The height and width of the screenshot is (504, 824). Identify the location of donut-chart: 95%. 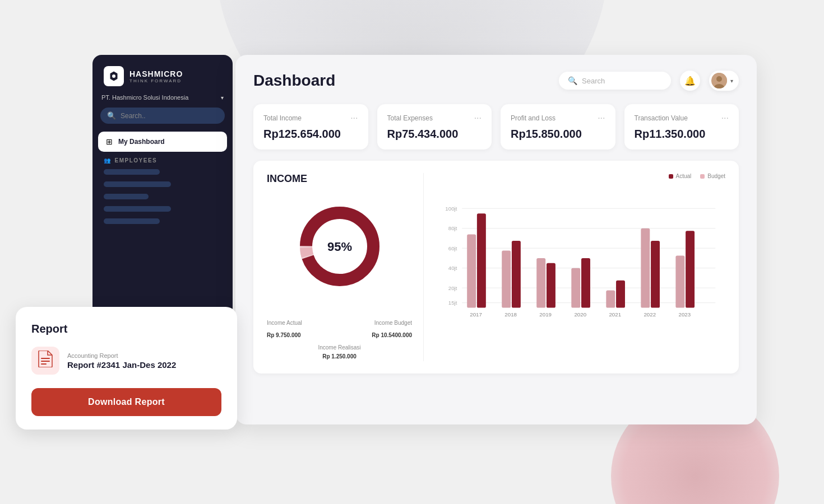
(340, 246).